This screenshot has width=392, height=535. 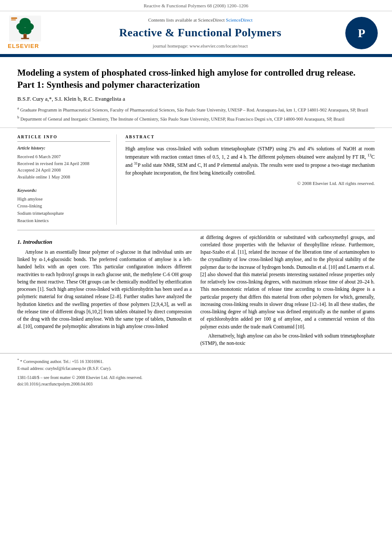 What do you see at coordinates (361, 33) in the screenshot?
I see `journal-logo-icon: P` at bounding box center [361, 33].